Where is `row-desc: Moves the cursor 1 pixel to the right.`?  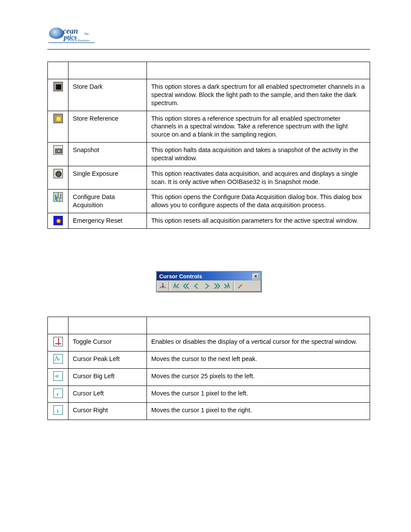 row-desc: Moves the cursor 1 pixel to the right. is located at coordinates (258, 411).